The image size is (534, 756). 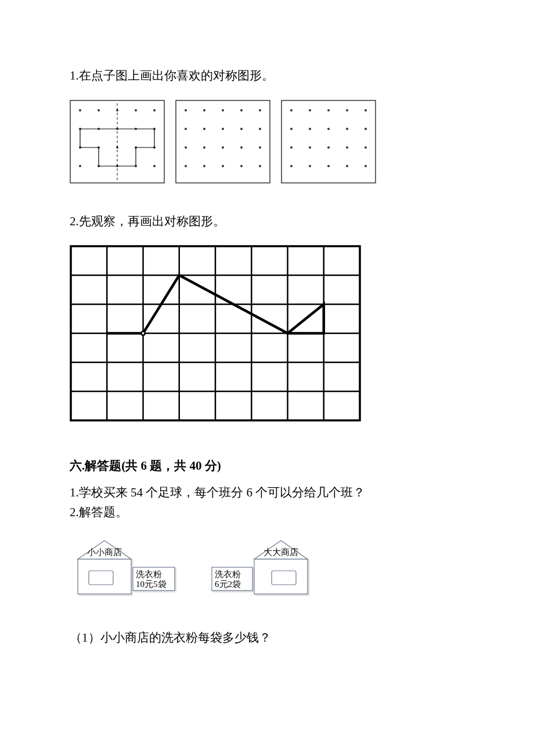 What do you see at coordinates (267, 76) in the screenshot?
I see `question-1-text: 1.在点子图上画出你喜欢的对称图形。` at bounding box center [267, 76].